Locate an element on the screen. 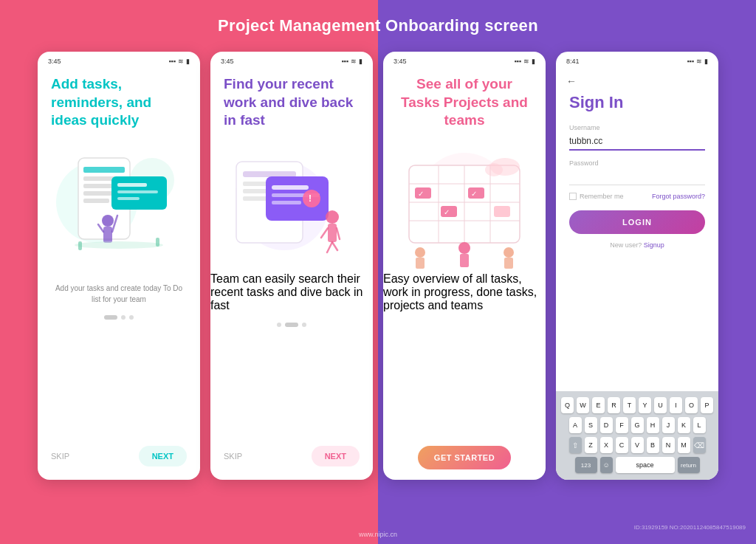 This screenshot has height=544, width=756. next-button-2: NEXT is located at coordinates (335, 456).